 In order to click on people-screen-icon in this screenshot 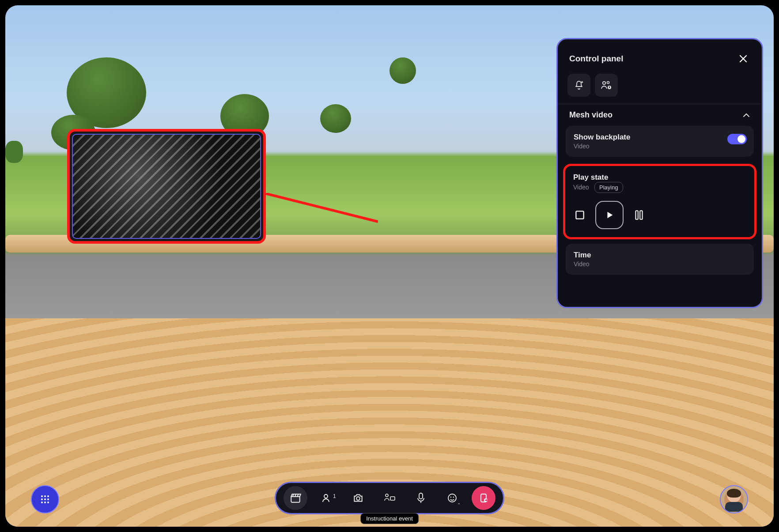, I will do `click(390, 498)`.